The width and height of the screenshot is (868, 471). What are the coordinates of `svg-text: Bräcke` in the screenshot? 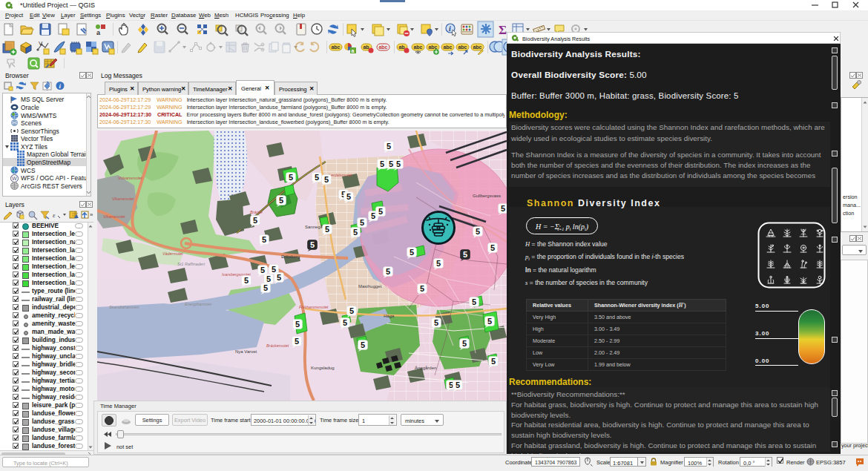 It's located at (257, 212).